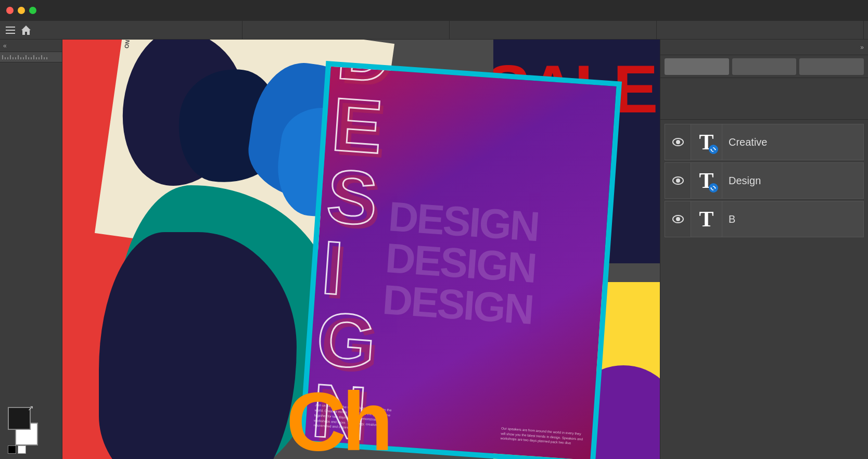  I want to click on default-background, so click(22, 450).